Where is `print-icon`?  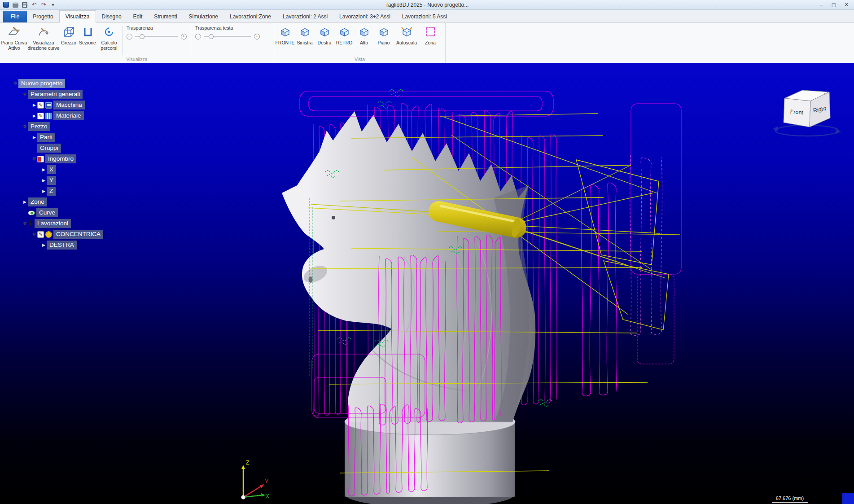
print-icon is located at coordinates (15, 5).